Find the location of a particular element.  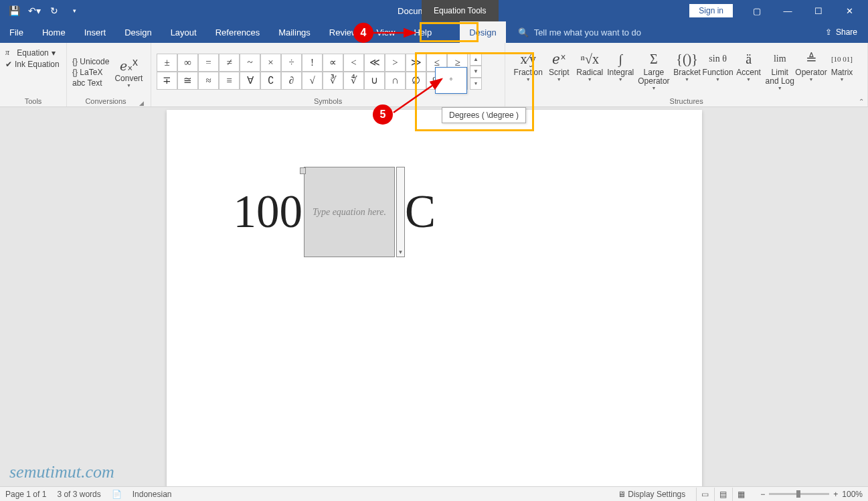

script-button: ℯˣScript▼ is located at coordinates (559, 70).